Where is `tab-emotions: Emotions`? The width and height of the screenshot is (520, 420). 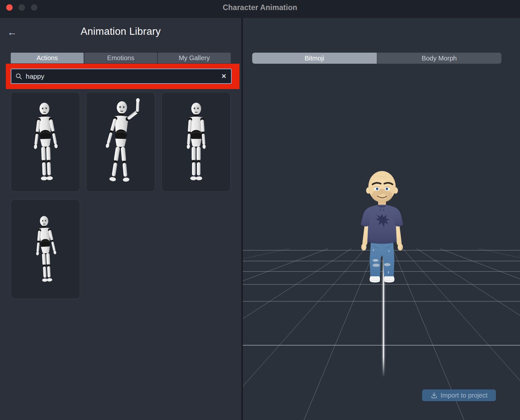 tab-emotions: Emotions is located at coordinates (121, 58).